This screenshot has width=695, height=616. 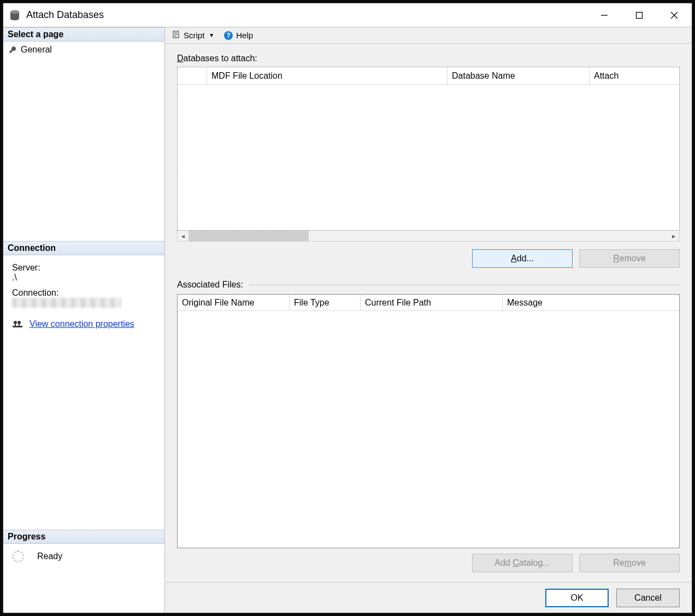 I want to click on col-database-name: Database Name, so click(x=519, y=76).